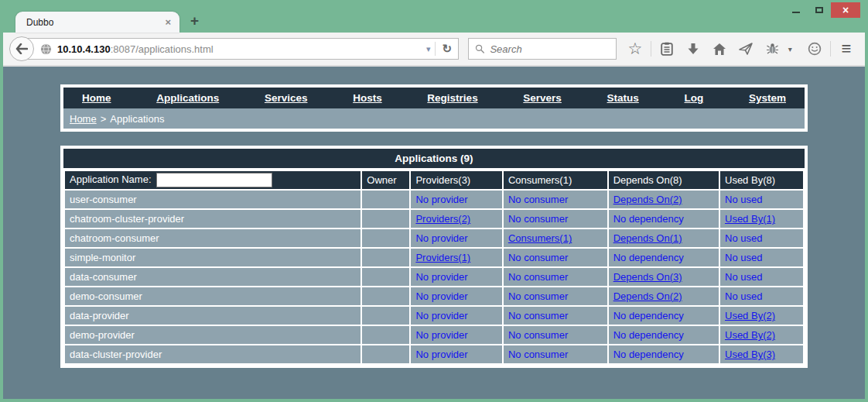 This screenshot has height=402, width=868. I want to click on window-controls: ×, so click(822, 10).